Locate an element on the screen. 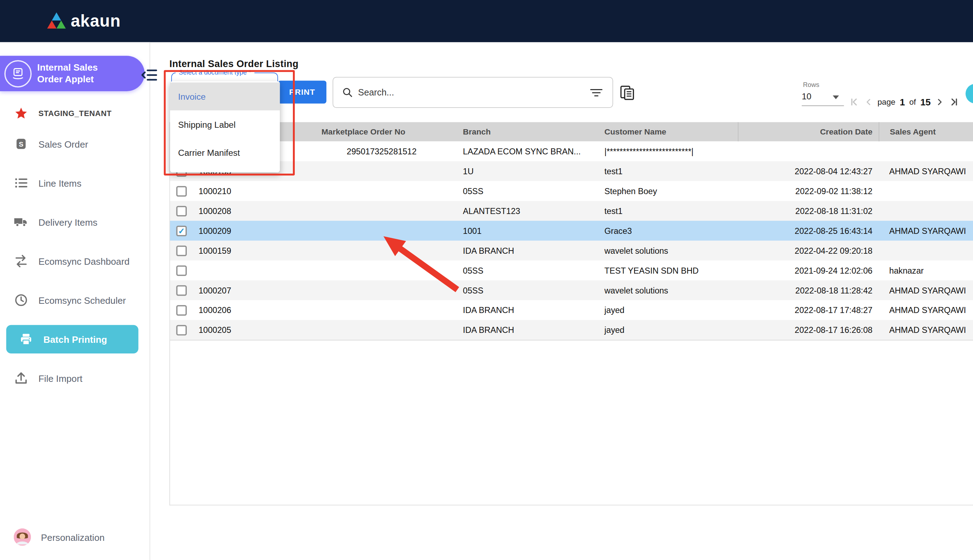 Image resolution: width=973 pixels, height=560 pixels. table-header: Marketplace Order No Branch Customer Nam… is located at coordinates (572, 132).